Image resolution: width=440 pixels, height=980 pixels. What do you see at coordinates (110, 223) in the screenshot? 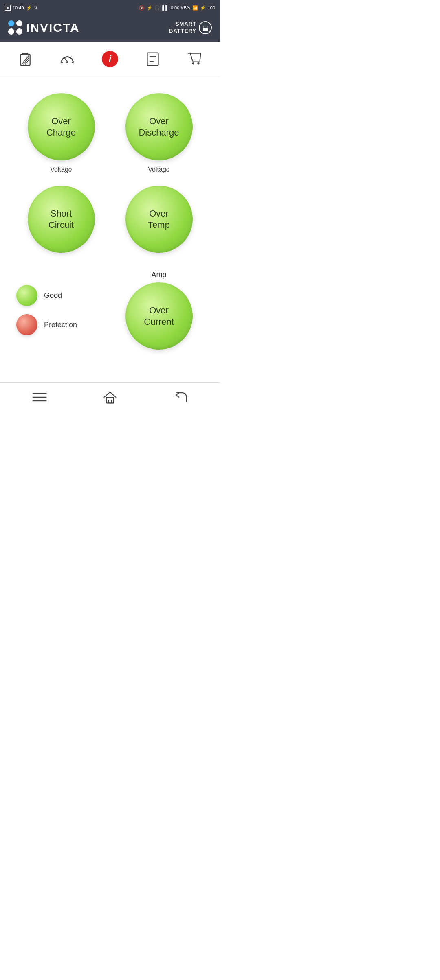
I see `main-content: OverCharge Voltage OverDischarge Voltage…` at bounding box center [110, 223].